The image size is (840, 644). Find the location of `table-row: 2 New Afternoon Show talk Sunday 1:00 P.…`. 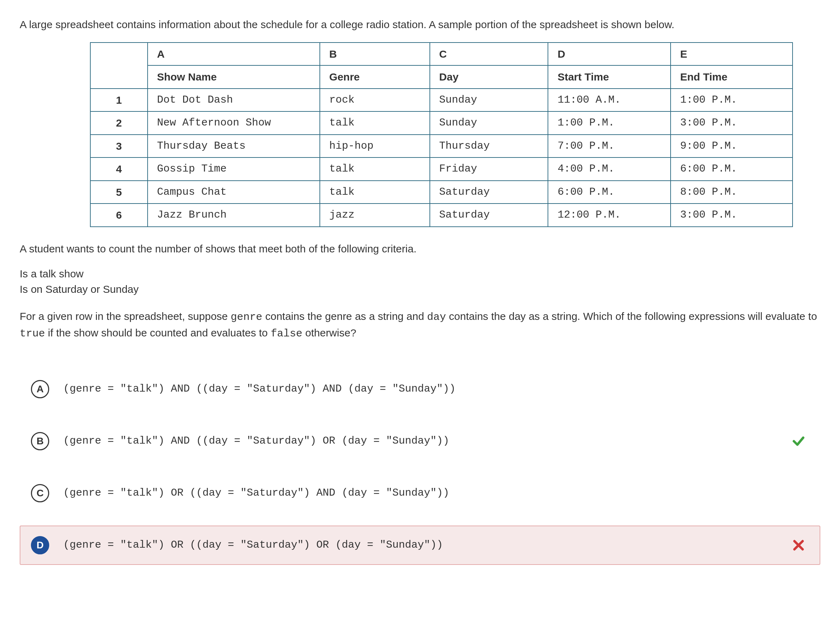

table-row: 2 New Afternoon Show talk Sunday 1:00 P.… is located at coordinates (441, 123).